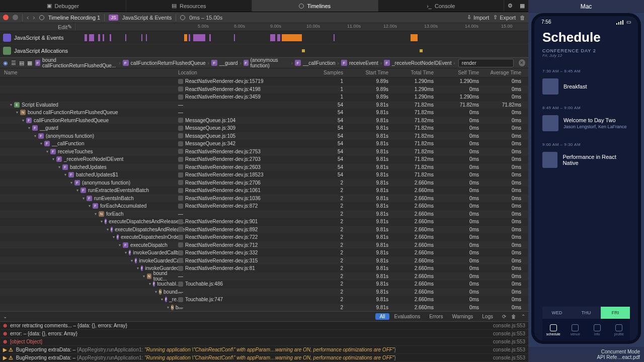 The height and width of the screenshot is (362, 644). I want to click on tab-timelines: Timelines, so click(315, 6).